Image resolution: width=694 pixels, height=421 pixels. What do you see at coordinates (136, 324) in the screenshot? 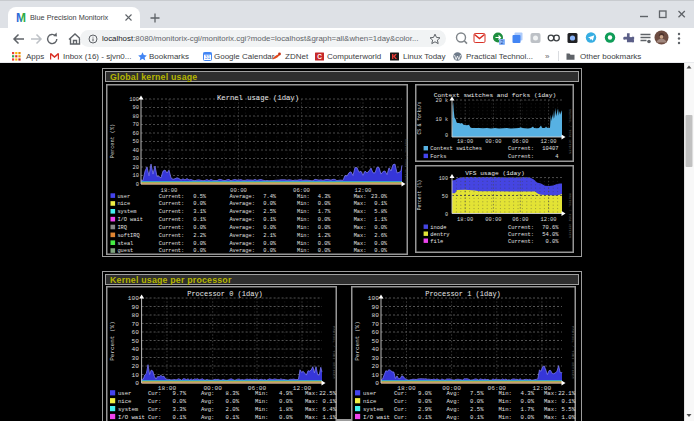
I see `svg-text: 70` at bounding box center [136, 324].